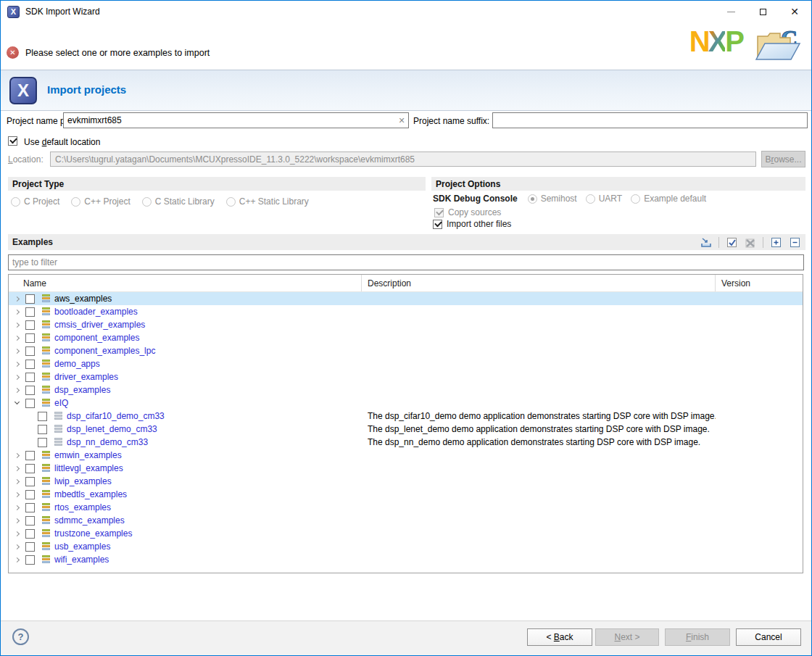 This screenshot has height=656, width=812. Describe the element at coordinates (795, 12) in the screenshot. I see `close-button: ✕` at that location.